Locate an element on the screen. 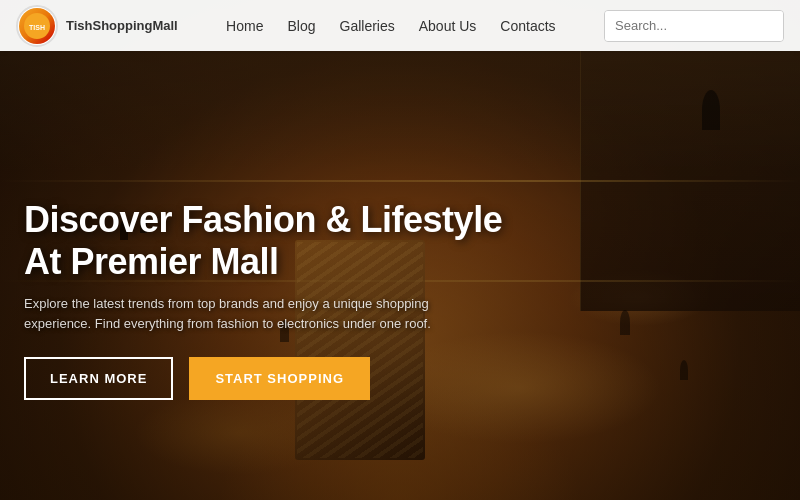 The image size is (800, 500). hero-subtitle: Explore the latest trends from top brand… is located at coordinates (244, 314).